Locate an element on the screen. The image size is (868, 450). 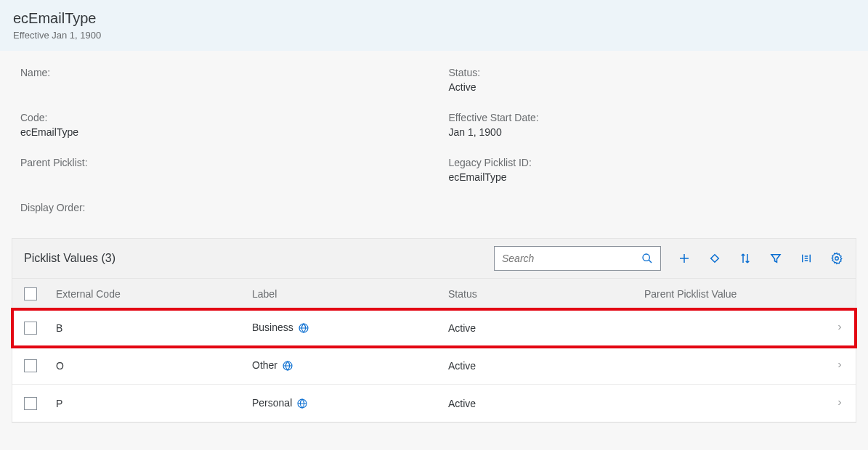
table-toolbar: Picklist Values (3) is located at coordinates (434, 258).